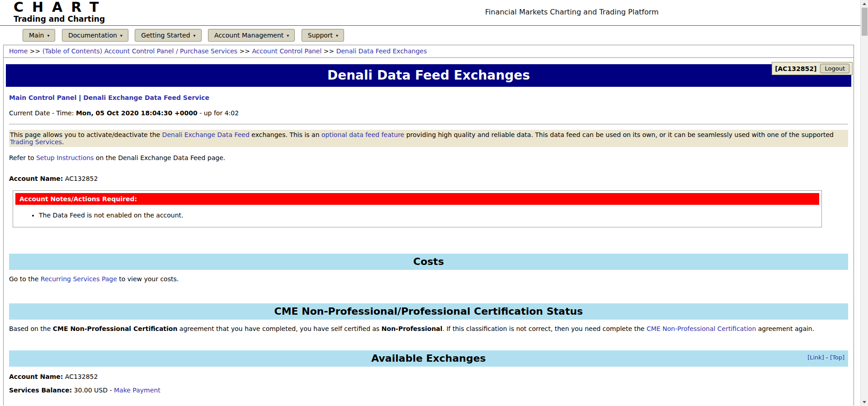 The height and width of the screenshot is (406, 868). What do you see at coordinates (835, 69) in the screenshot?
I see `logout-button: Logout` at bounding box center [835, 69].